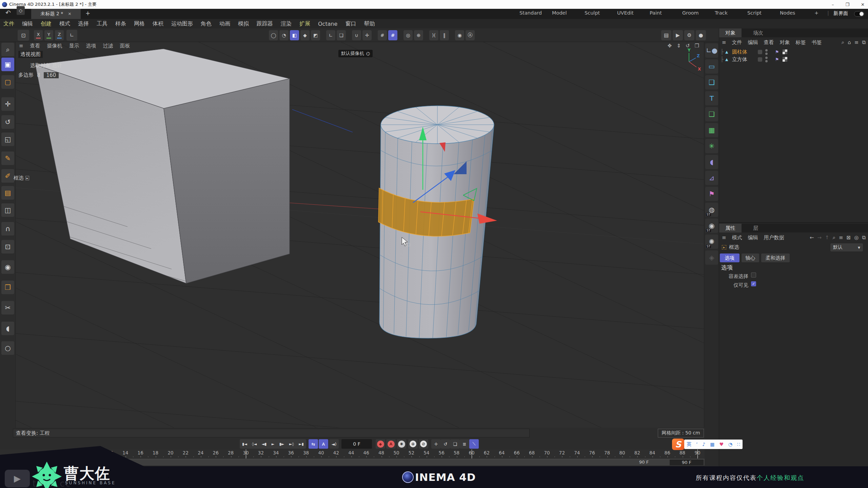 This screenshot has width=868, height=488. Describe the element at coordinates (21, 11) in the screenshot. I see `key-diamond-button: ◇` at that location.